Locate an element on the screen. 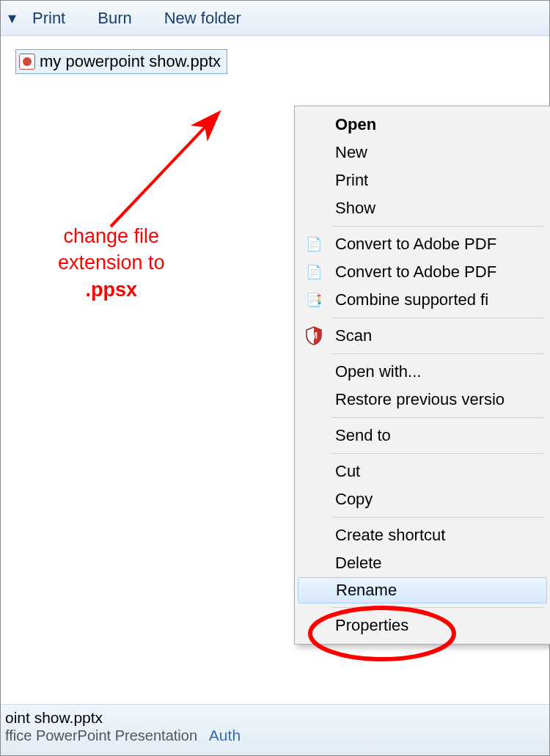 This screenshot has width=550, height=756. shield-icon: M is located at coordinates (314, 336).